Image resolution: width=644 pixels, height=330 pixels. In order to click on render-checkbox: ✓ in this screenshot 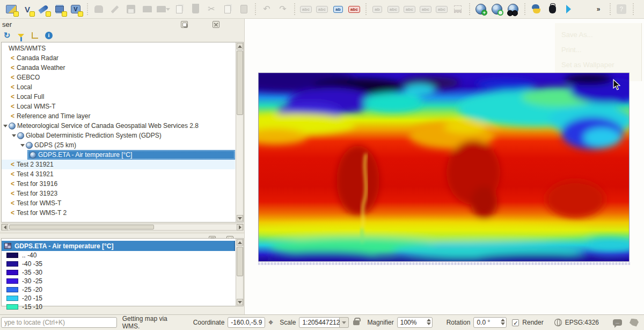, I will do `click(515, 322)`.